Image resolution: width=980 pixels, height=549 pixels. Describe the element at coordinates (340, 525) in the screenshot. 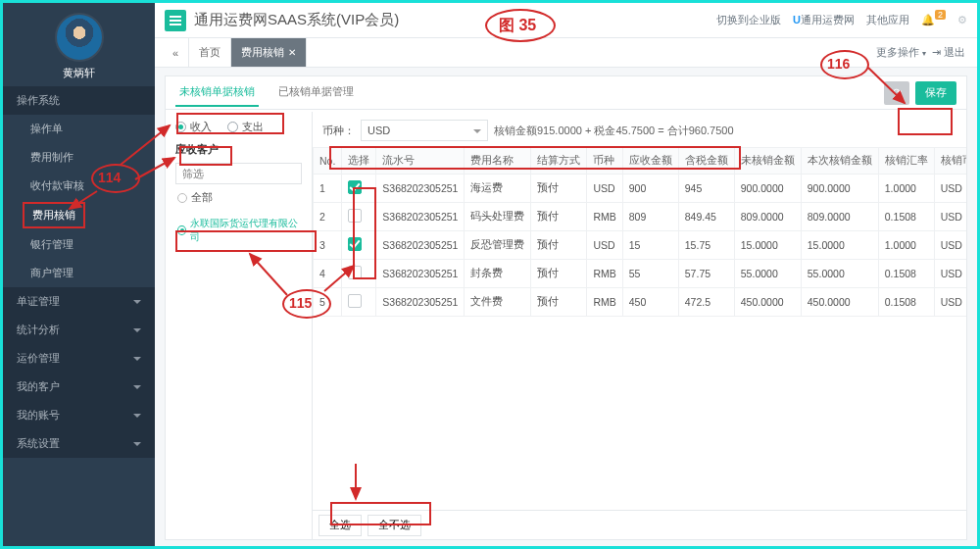

I see `select-all-button: 全选` at that location.